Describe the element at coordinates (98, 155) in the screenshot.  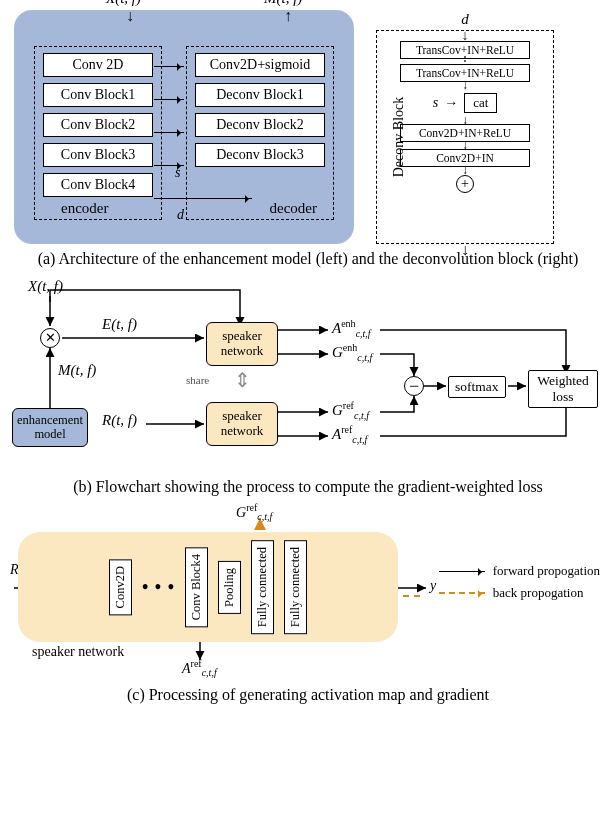
I see `enc-block-3: Conv Block3` at that location.